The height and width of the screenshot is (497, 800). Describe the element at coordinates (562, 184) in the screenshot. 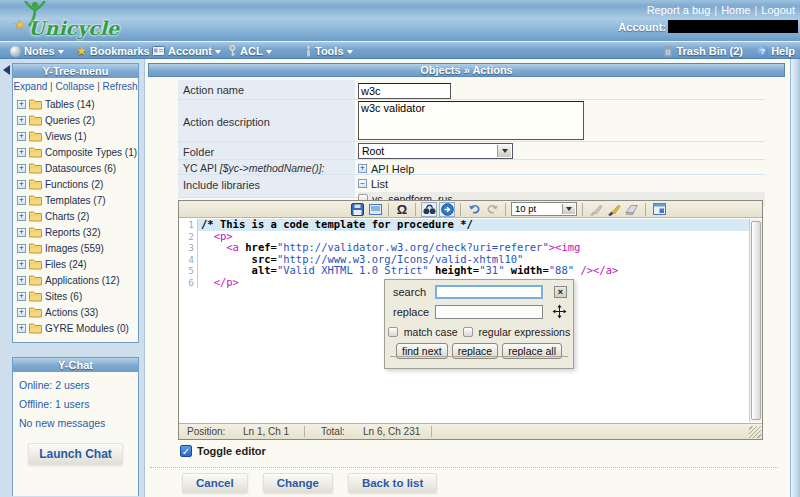

I see `libraries-list-node: List` at that location.